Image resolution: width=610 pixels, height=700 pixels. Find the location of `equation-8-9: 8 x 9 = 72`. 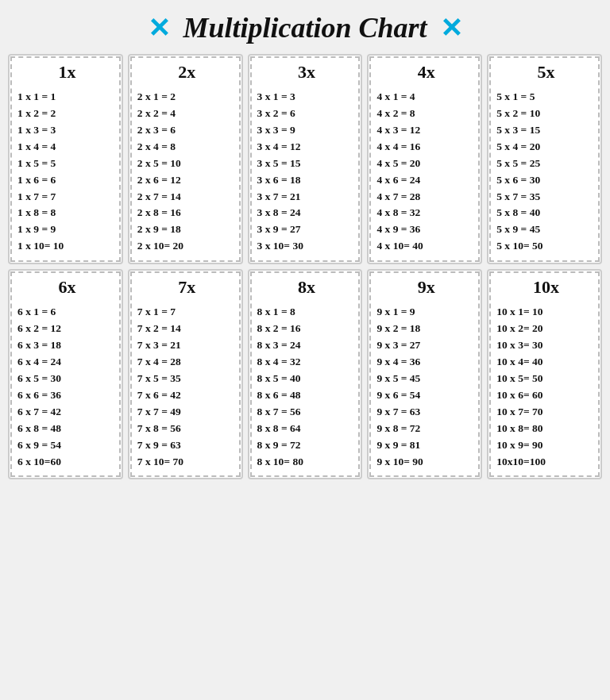

equation-8-9: 8 x 9 = 72 is located at coordinates (307, 446).